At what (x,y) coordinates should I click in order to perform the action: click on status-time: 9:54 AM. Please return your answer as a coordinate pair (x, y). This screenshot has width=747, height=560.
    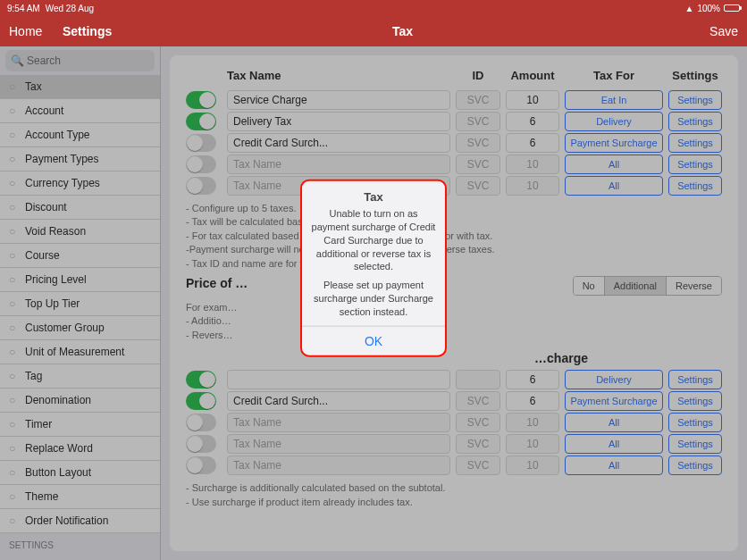
    Looking at the image, I should click on (23, 9).